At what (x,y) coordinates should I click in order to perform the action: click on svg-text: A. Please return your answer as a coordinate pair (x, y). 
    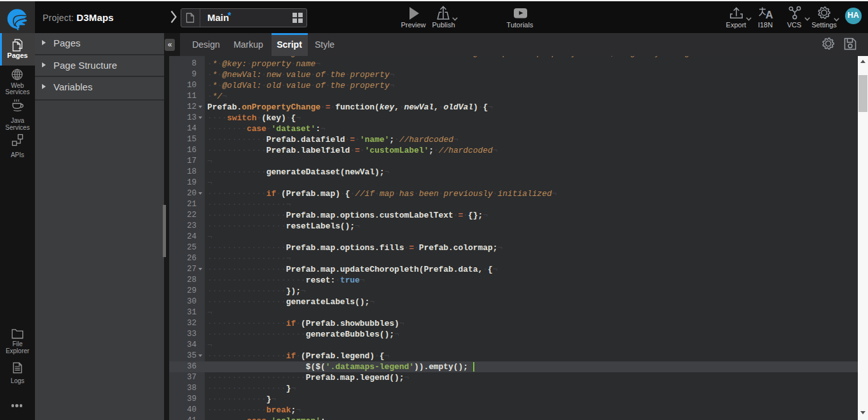
    Looking at the image, I should click on (769, 14).